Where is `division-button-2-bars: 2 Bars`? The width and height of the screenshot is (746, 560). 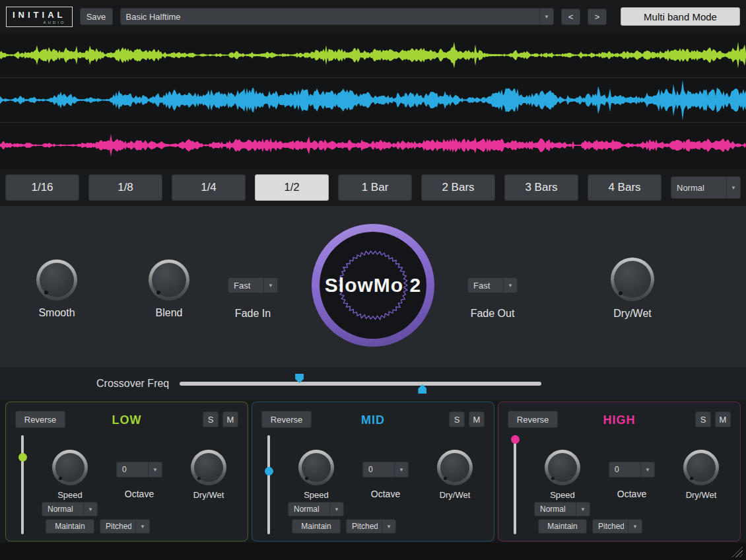 division-button-2-bars: 2 Bars is located at coordinates (458, 188).